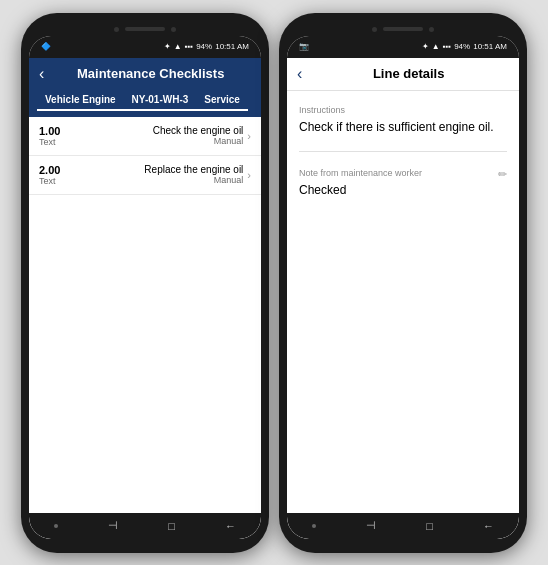  What do you see at coordinates (430, 526) in the screenshot?
I see `p2-home-button: □` at bounding box center [430, 526].